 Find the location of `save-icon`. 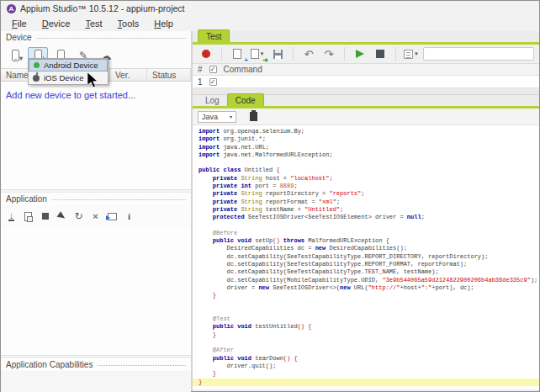

save-icon is located at coordinates (278, 54).